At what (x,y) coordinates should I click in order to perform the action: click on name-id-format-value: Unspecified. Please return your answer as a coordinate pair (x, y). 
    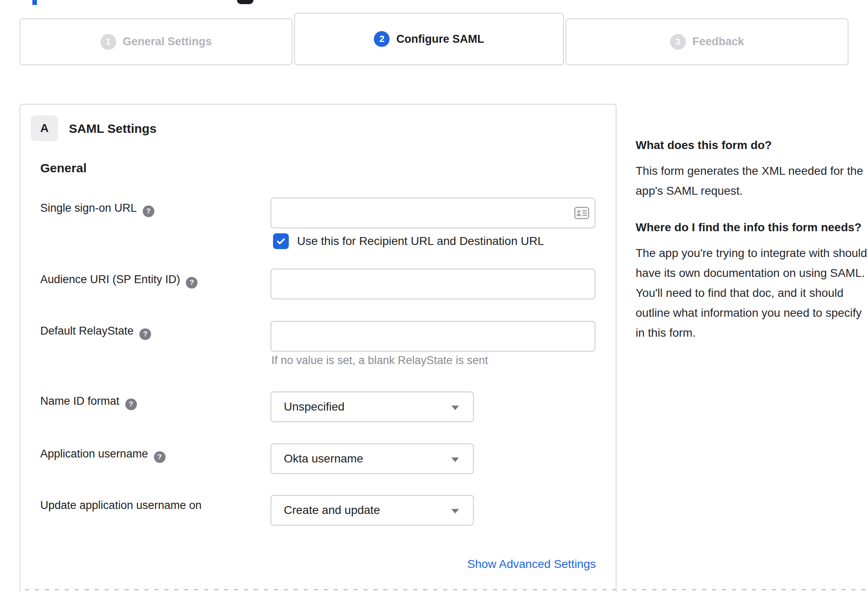
    Looking at the image, I should click on (314, 407).